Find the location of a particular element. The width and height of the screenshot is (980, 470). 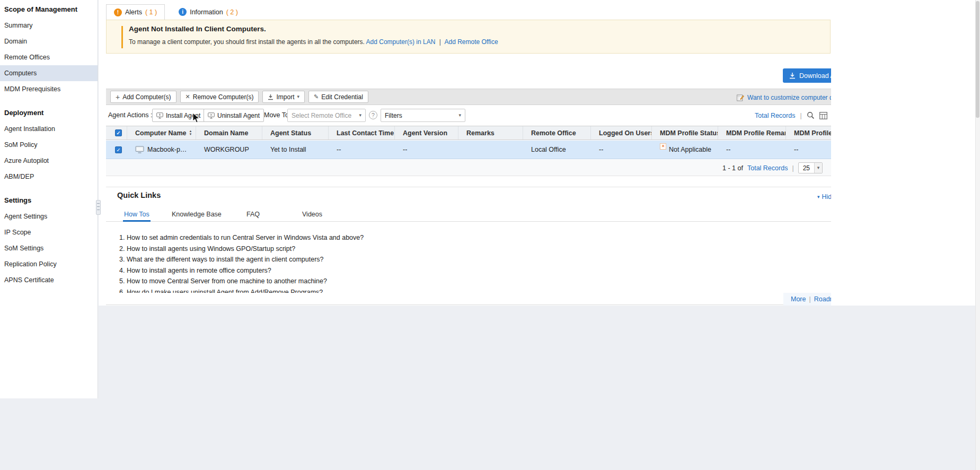

sidebar-item-agent-settings: Agent Settings is located at coordinates (49, 216).